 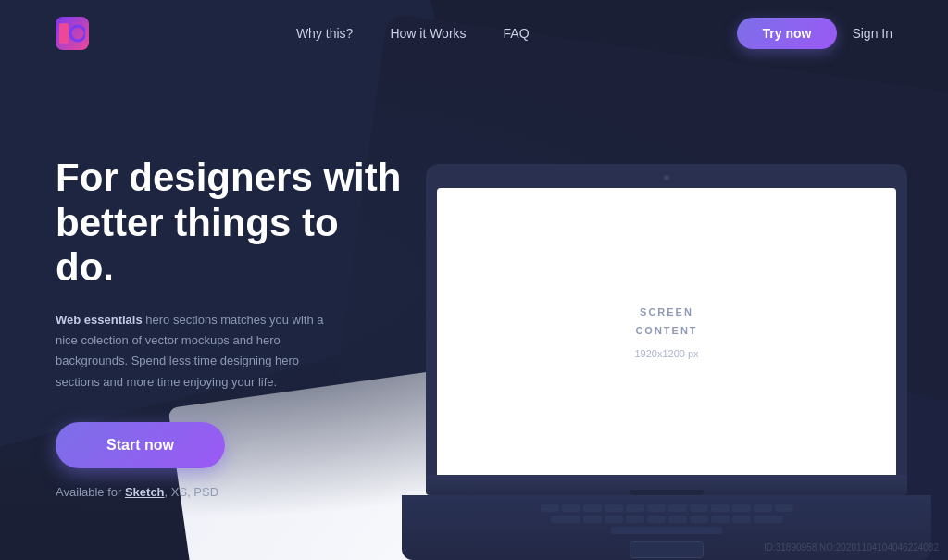 I want to click on try-now-button: Try now, so click(x=787, y=33).